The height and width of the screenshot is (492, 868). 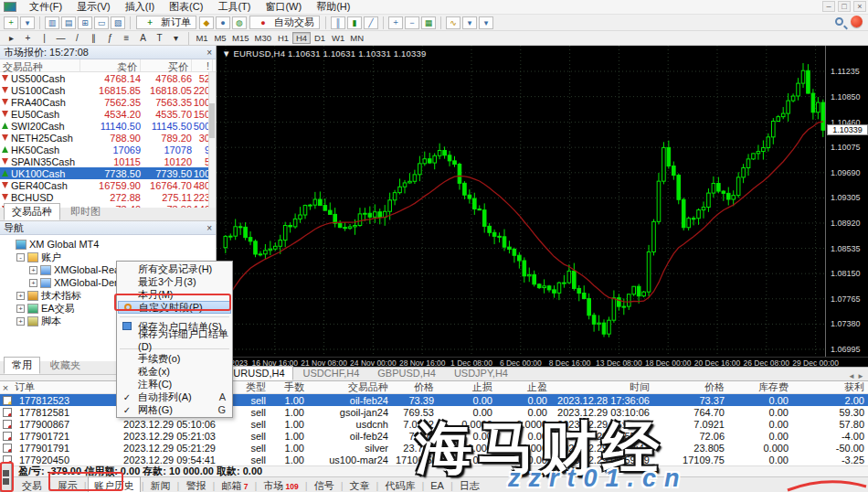 What do you see at coordinates (360, 485) in the screenshot?
I see `terminal-tab-文章: 文章` at bounding box center [360, 485].